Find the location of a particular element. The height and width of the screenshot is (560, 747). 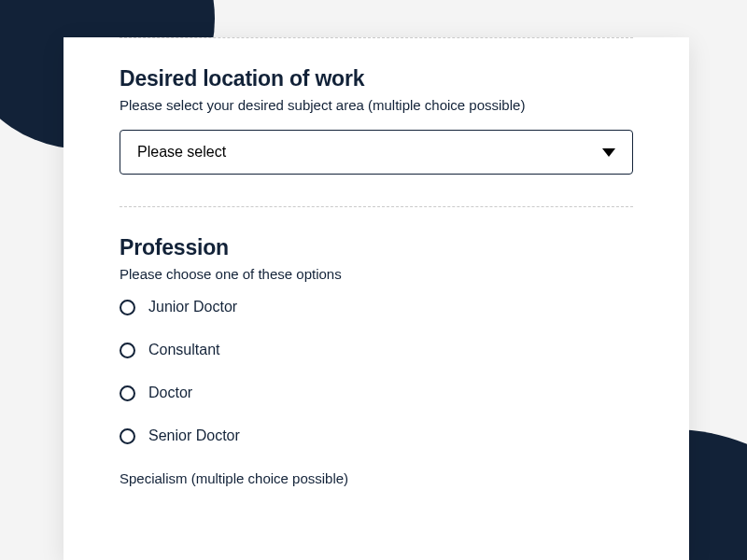

radio-option: Doctor is located at coordinates (376, 393).